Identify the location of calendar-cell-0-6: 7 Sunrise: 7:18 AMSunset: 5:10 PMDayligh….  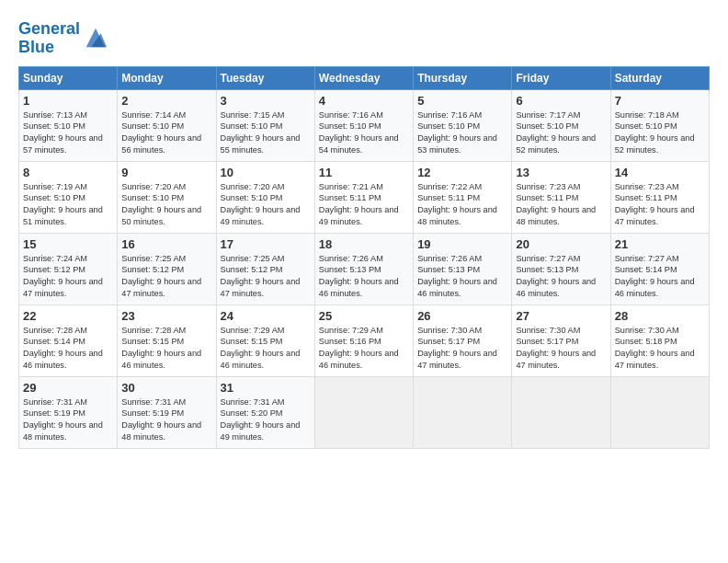
(660, 125).